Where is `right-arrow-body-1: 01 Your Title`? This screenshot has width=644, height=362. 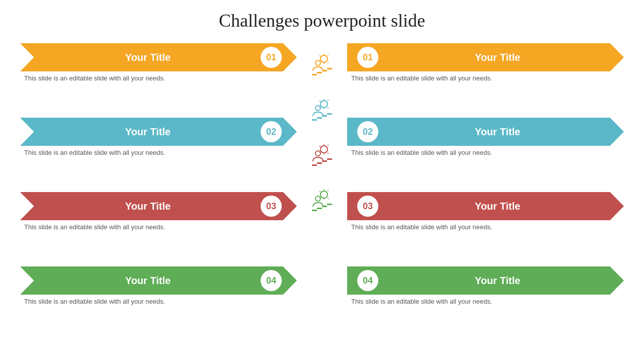 right-arrow-body-1: 01 Your Title is located at coordinates (486, 57).